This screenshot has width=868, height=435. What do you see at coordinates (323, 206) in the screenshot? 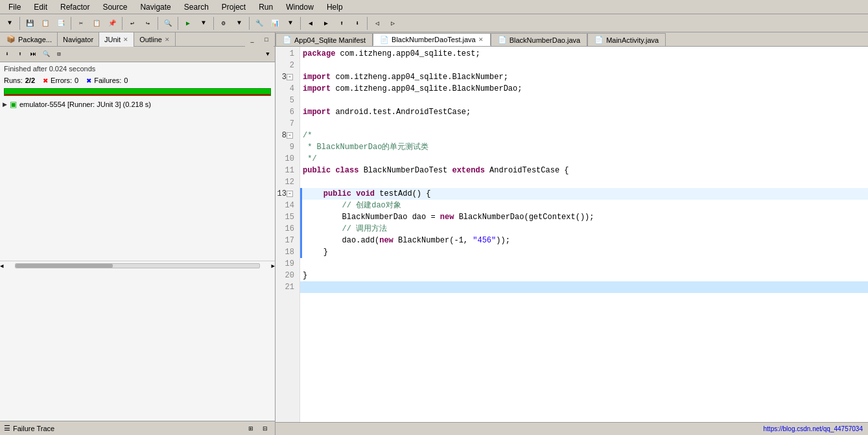
I see `normal-14a` at bounding box center [323, 206].